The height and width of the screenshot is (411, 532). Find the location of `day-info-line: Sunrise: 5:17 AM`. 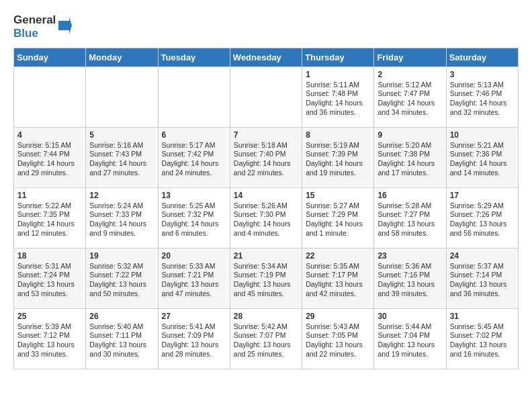

day-info-line: Sunrise: 5:17 AM is located at coordinates (194, 146).